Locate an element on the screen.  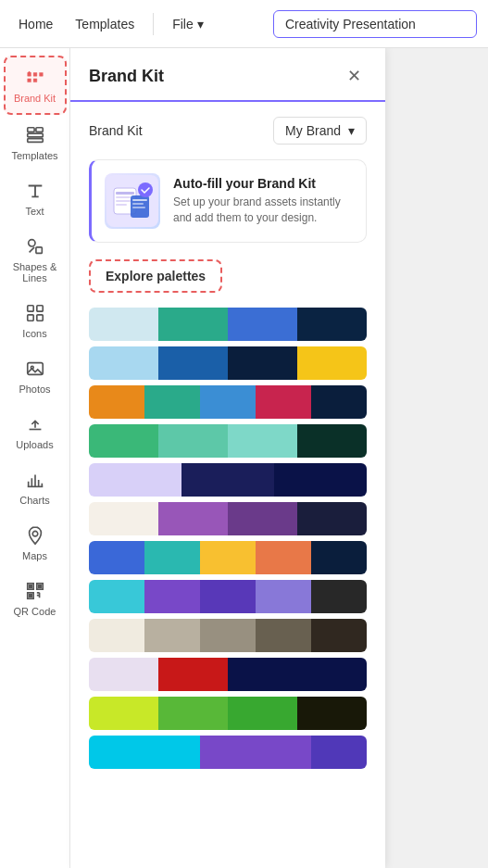
home-nav-link: Home is located at coordinates (35, 24).